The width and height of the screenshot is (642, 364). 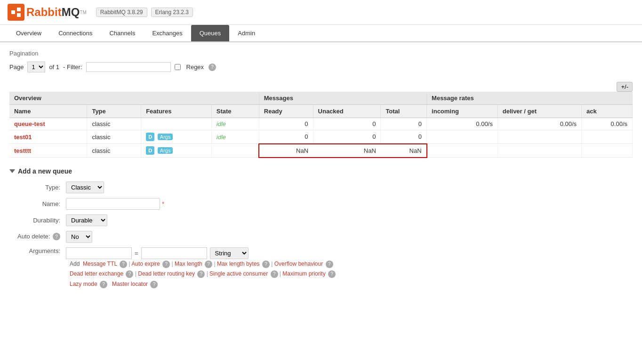 I want to click on col-ready: Ready, so click(x=286, y=111).